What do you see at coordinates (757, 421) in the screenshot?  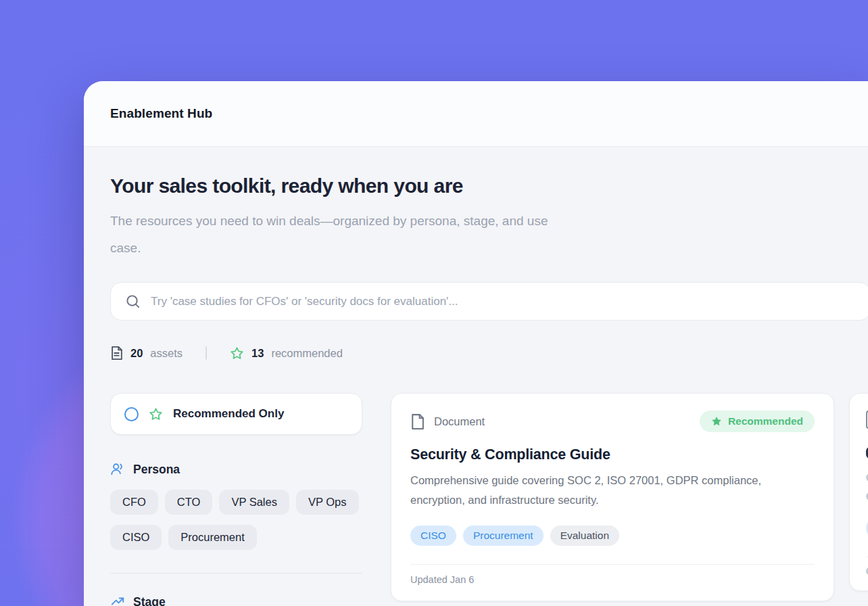 I see `recommended-badge: Recommended` at bounding box center [757, 421].